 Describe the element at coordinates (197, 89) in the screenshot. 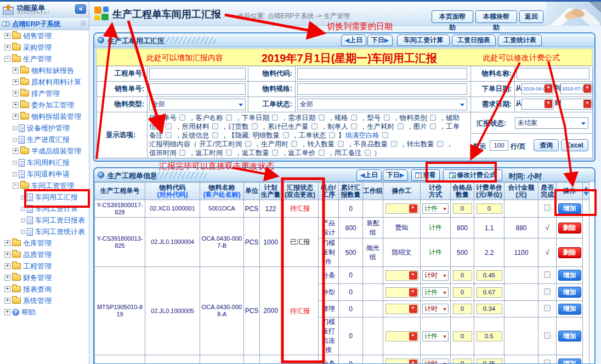

I see `sales-no-input` at that location.